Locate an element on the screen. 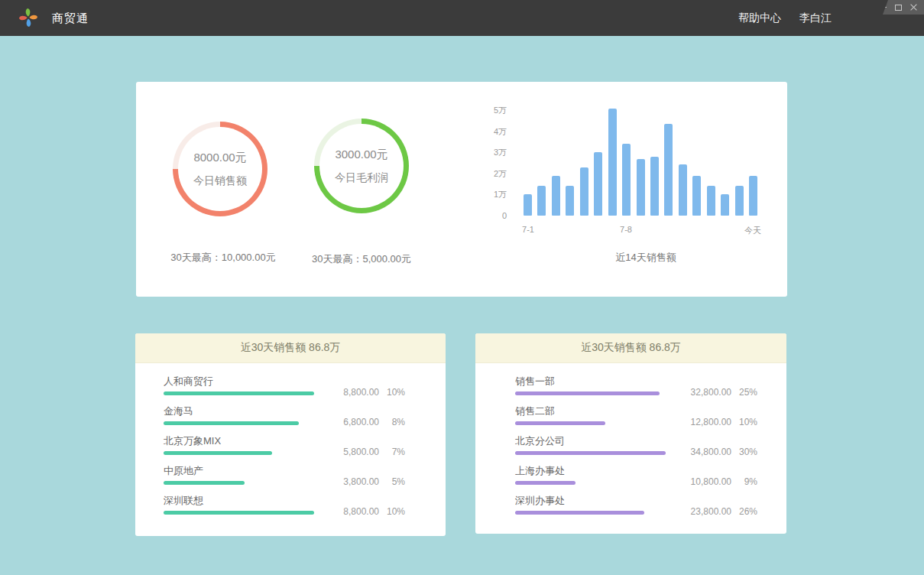 This screenshot has width=924, height=575. ranking-row: 深圳办事处23,800.0026% is located at coordinates (651, 509).